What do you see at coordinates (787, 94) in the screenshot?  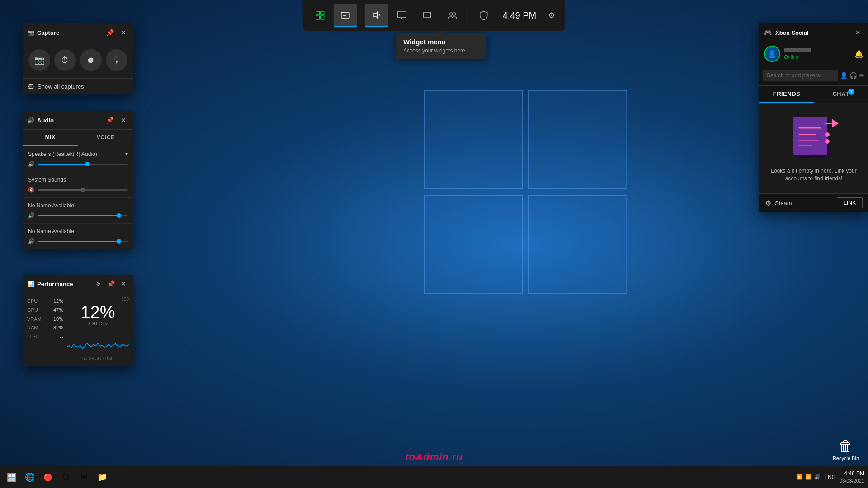 I see `social-tab-friends: FRIENDS` at bounding box center [787, 94].